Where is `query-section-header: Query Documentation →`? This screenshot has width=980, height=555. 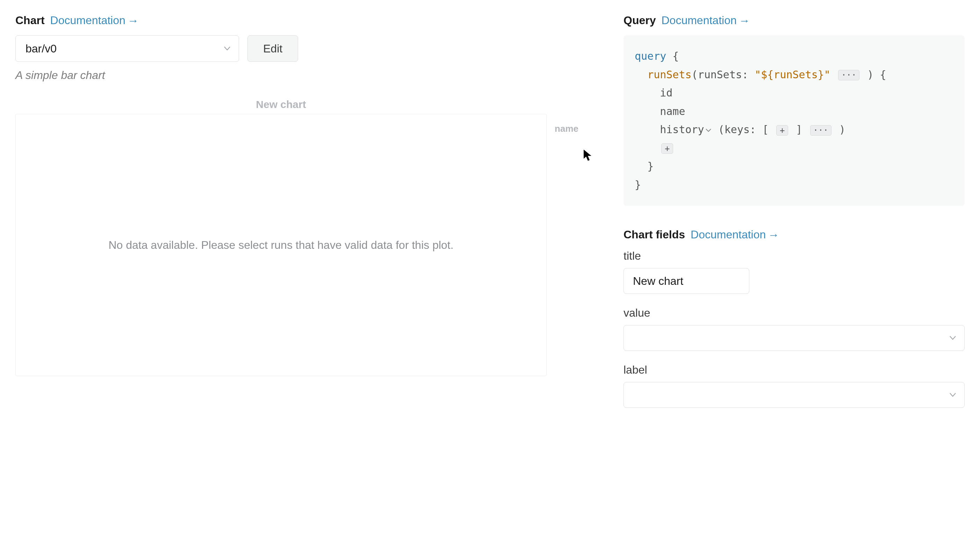
query-section-header: Query Documentation → is located at coordinates (794, 21).